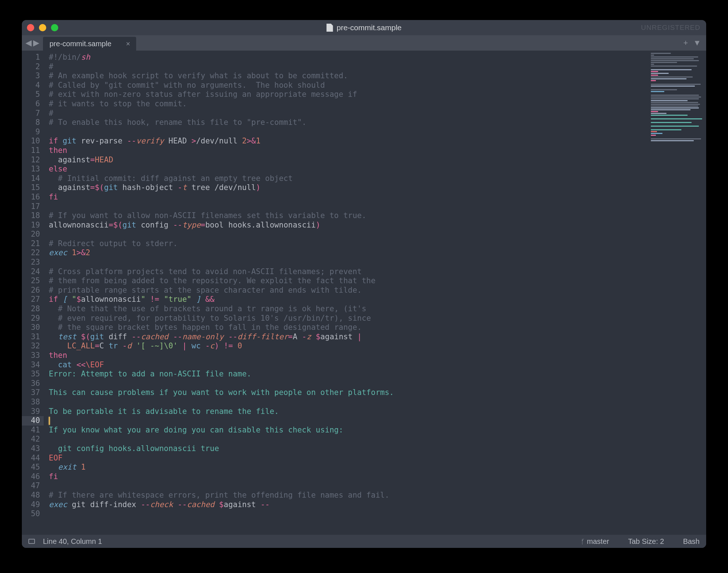 This screenshot has height=573, width=728. I want to click on line-number: 6, so click(31, 104).